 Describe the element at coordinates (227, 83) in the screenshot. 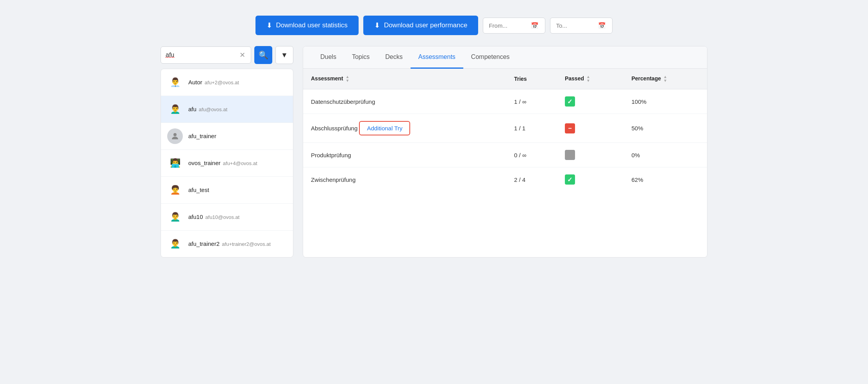

I see `list-item: 👨‍💼Autorafu+2@ovos.at` at that location.